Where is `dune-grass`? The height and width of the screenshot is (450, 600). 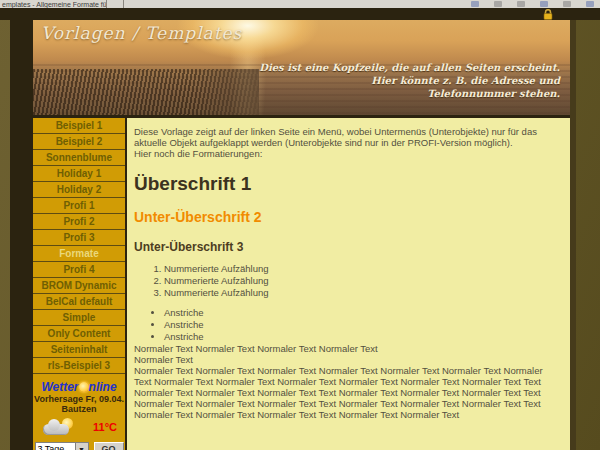
dune-grass is located at coordinates (146, 92).